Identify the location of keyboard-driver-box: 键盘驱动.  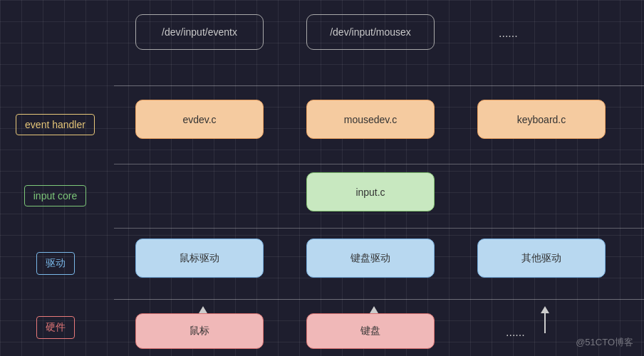
(370, 258).